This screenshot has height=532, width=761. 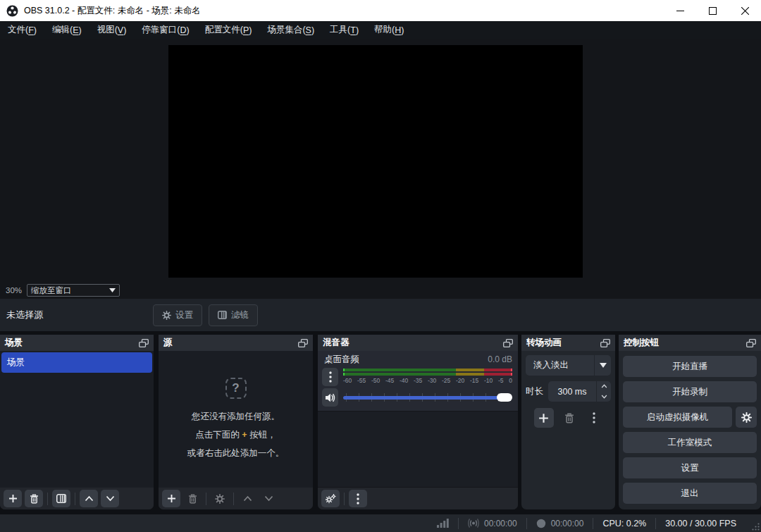 I want to click on duration-spinbox: 300 ms, so click(x=579, y=392).